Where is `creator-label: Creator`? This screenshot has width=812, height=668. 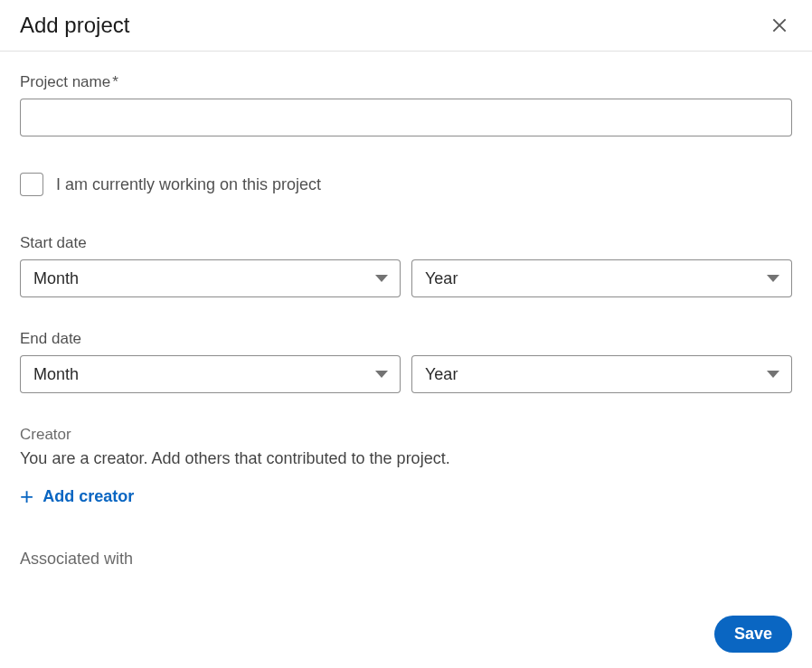
creator-label: Creator is located at coordinates (406, 435).